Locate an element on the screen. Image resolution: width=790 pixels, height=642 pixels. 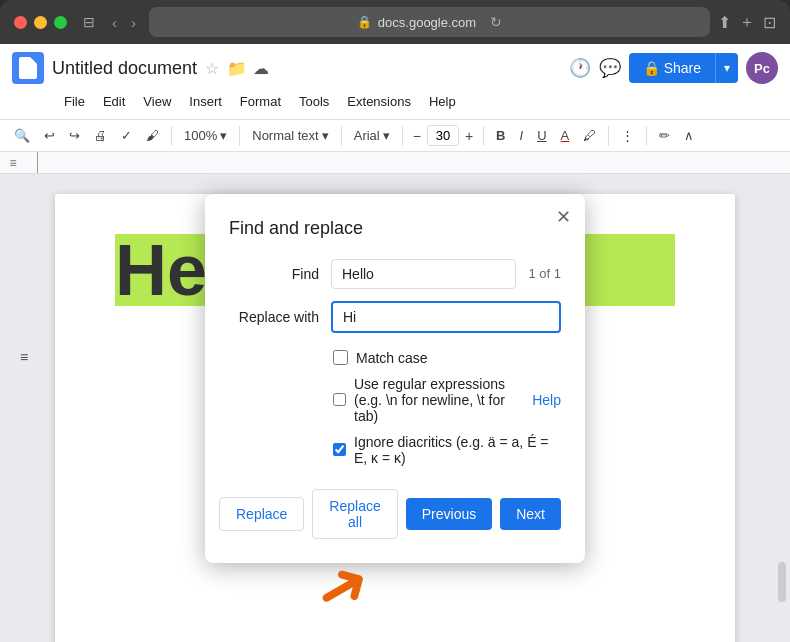
menu-view: View is located at coordinates (157, 102).